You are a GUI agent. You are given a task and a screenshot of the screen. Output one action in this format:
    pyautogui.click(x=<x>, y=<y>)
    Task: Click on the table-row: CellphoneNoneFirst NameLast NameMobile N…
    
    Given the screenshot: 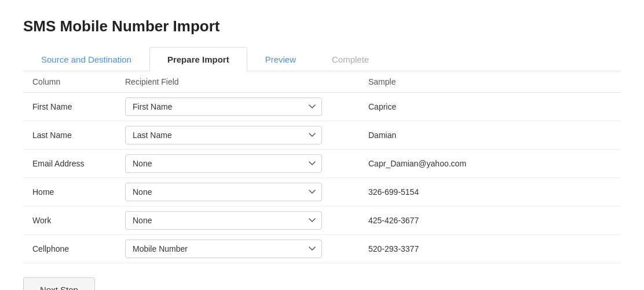 What is the action you would take?
    pyautogui.click(x=322, y=249)
    